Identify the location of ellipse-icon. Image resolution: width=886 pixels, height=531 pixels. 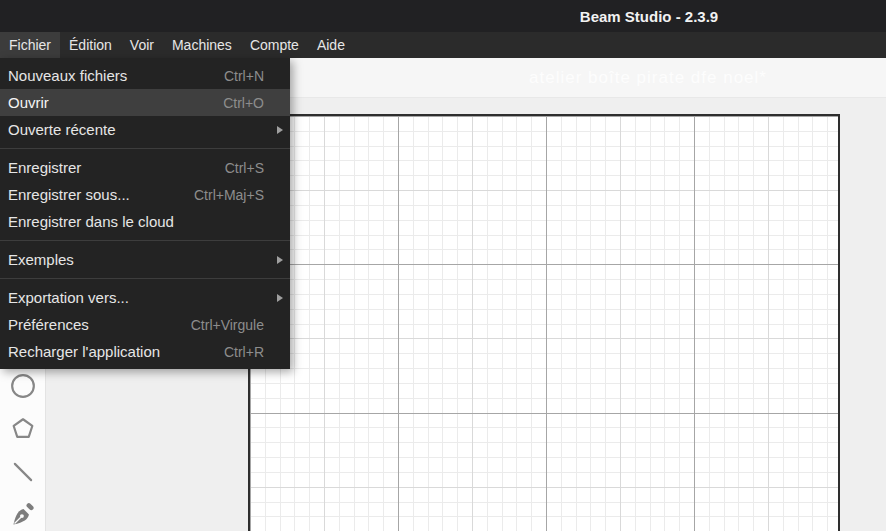
(23, 386).